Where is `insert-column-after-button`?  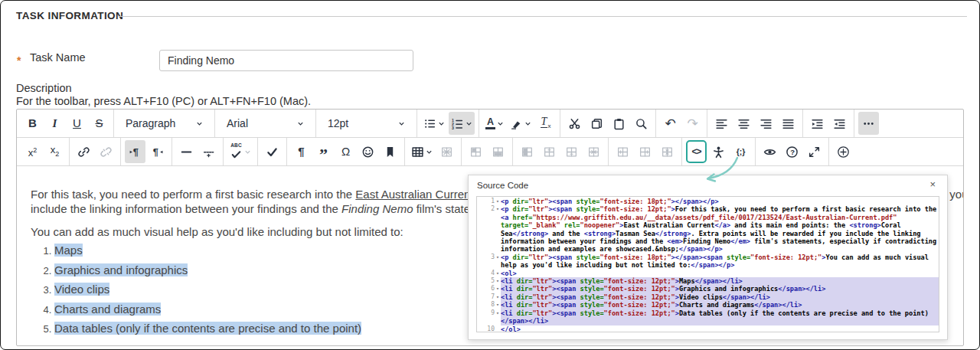 insert-column-after-button is located at coordinates (645, 152).